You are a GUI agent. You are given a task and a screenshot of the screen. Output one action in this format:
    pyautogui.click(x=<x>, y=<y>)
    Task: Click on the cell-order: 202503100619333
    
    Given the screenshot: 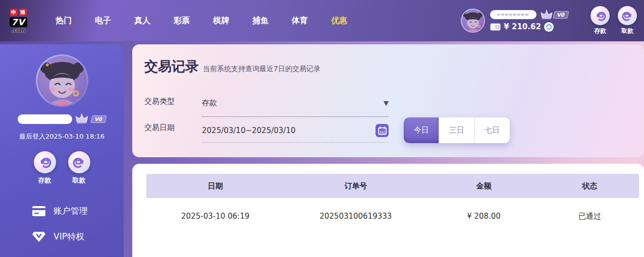 What is the action you would take?
    pyautogui.click(x=355, y=216)
    